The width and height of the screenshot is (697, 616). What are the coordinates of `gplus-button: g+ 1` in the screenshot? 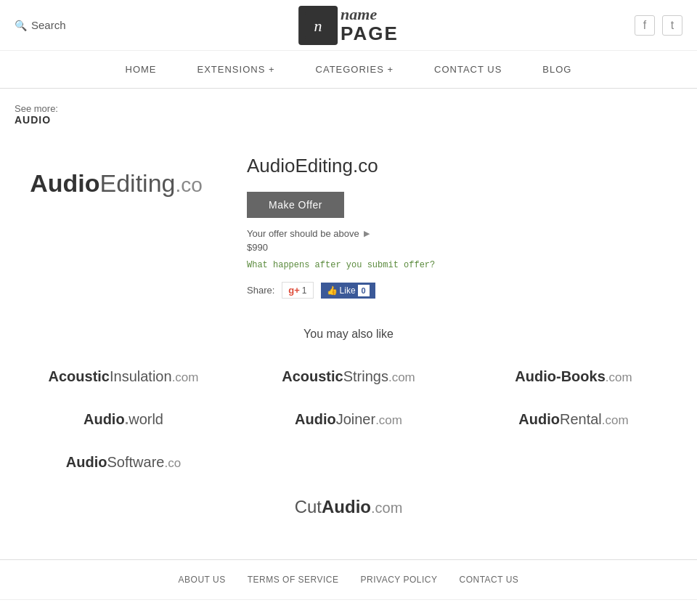 It's located at (298, 291).